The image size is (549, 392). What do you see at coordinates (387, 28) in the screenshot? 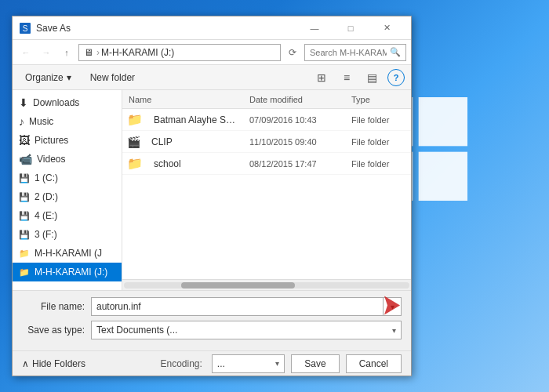
I see `close-button: ✕` at bounding box center [387, 28].